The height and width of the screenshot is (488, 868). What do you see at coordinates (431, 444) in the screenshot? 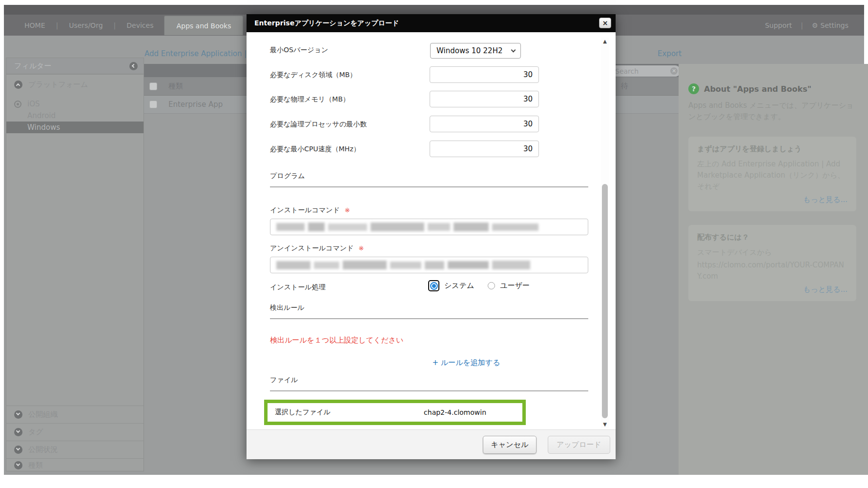
I see `modal-footer: キャンセル アップロード` at bounding box center [431, 444].